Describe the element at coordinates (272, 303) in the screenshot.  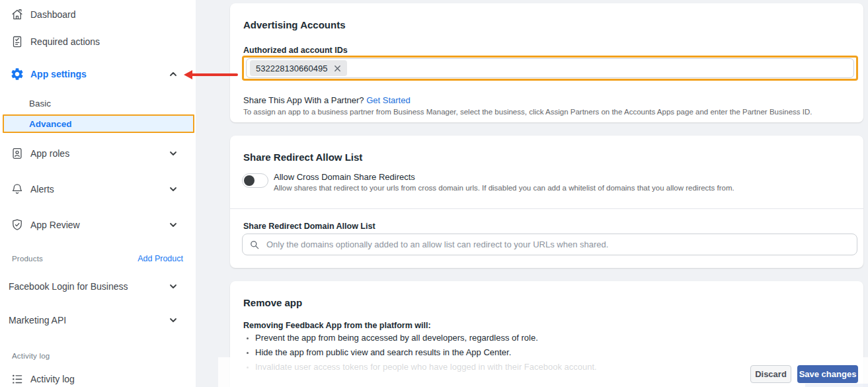
I see `card-title: Remove app` at that location.